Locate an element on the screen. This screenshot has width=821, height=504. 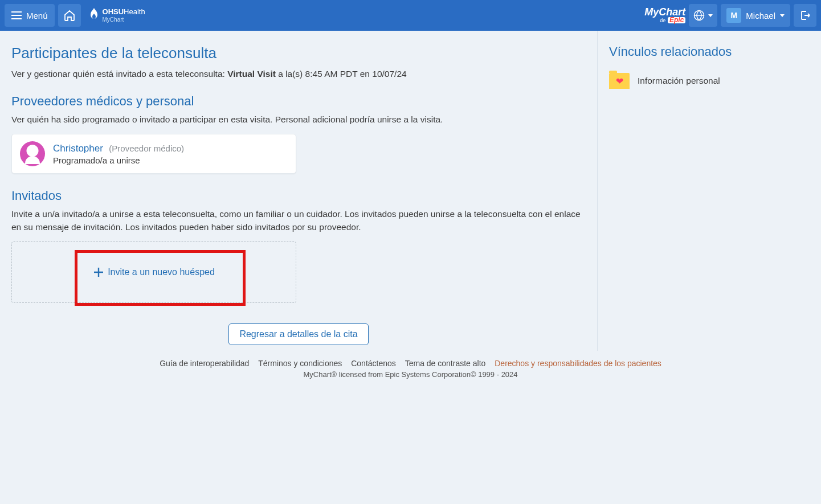
logout-button is located at coordinates (805, 15).